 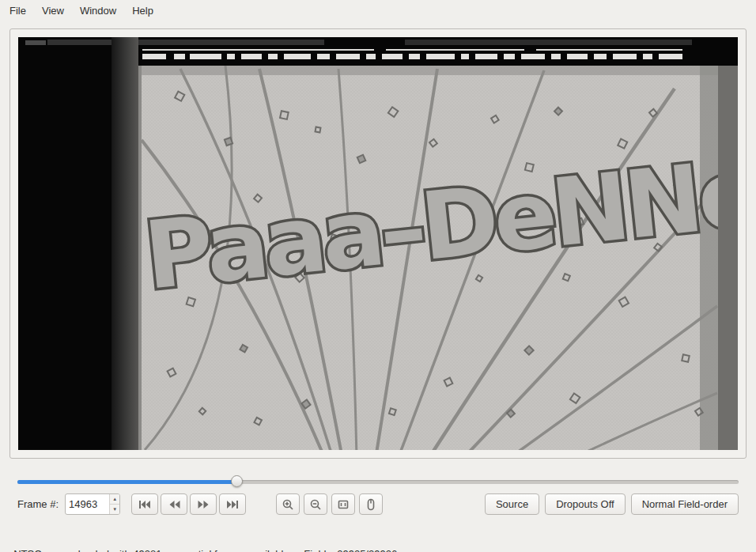 What do you see at coordinates (512, 505) in the screenshot?
I see `source-button: Source` at bounding box center [512, 505].